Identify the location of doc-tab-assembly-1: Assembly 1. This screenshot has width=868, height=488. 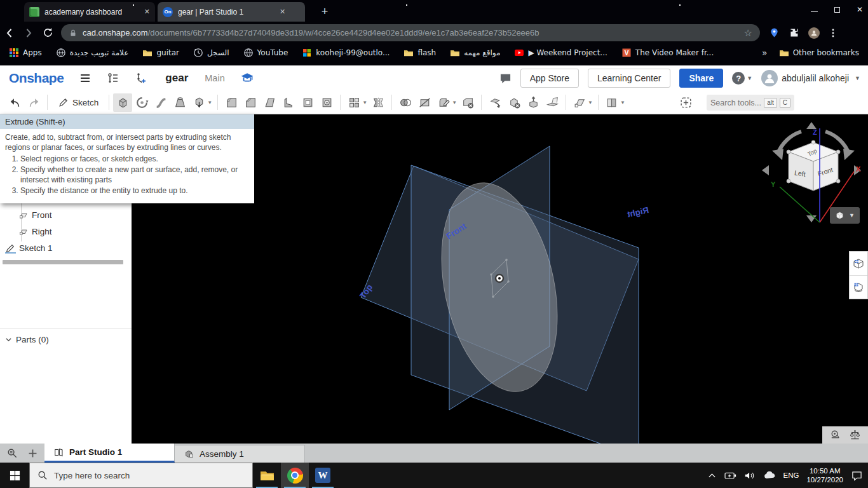
(240, 454).